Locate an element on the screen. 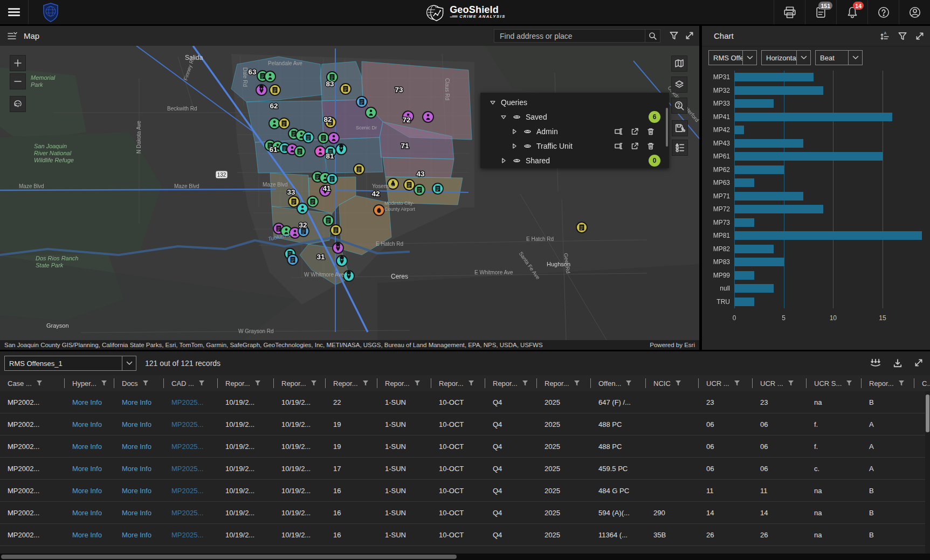 This screenshot has width=930, height=560. search-button is located at coordinates (652, 36).